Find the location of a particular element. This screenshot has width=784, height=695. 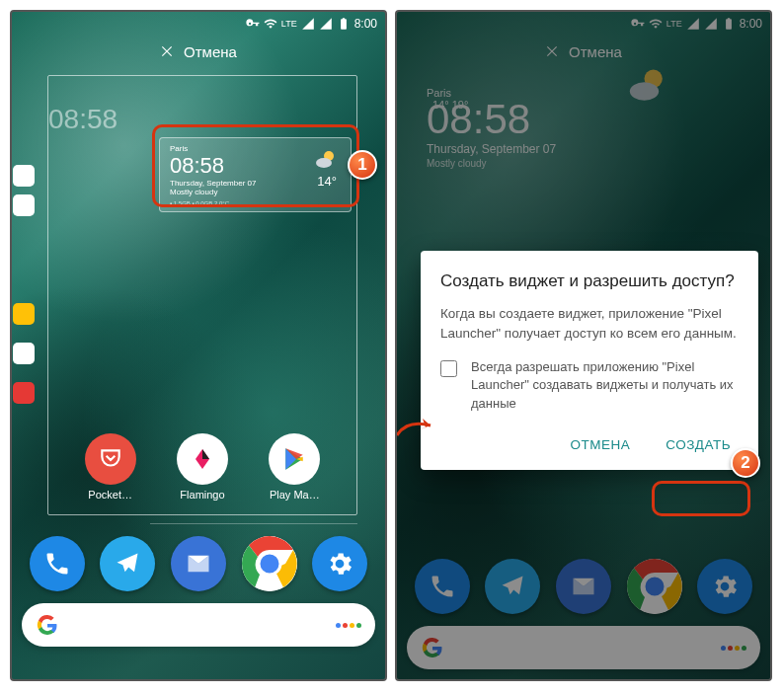

flamingo-icon is located at coordinates (202, 459).